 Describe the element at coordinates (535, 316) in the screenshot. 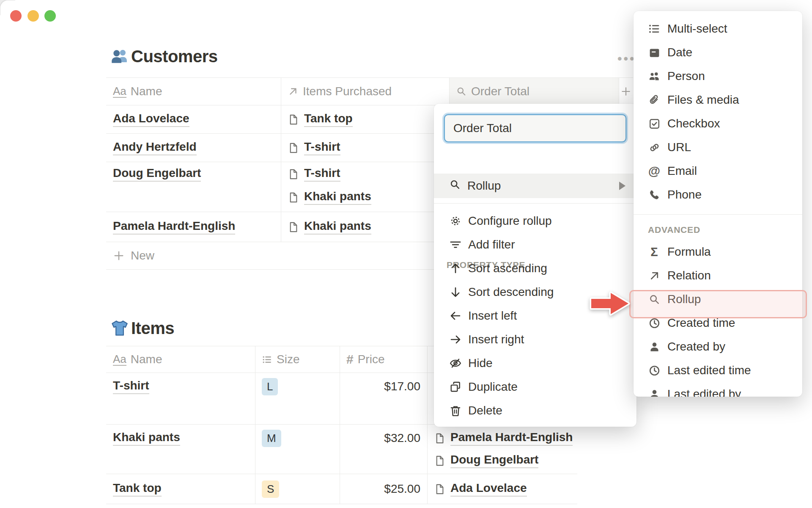

I see `menu-item-insert-left: Insert left` at that location.